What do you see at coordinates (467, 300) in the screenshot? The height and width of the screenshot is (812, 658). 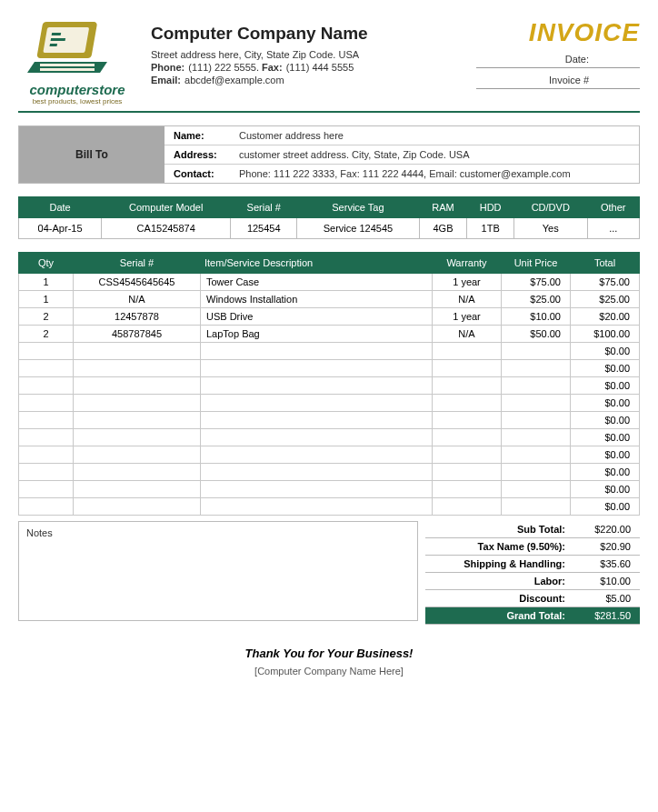 I see `item-warranty: N/A` at bounding box center [467, 300].